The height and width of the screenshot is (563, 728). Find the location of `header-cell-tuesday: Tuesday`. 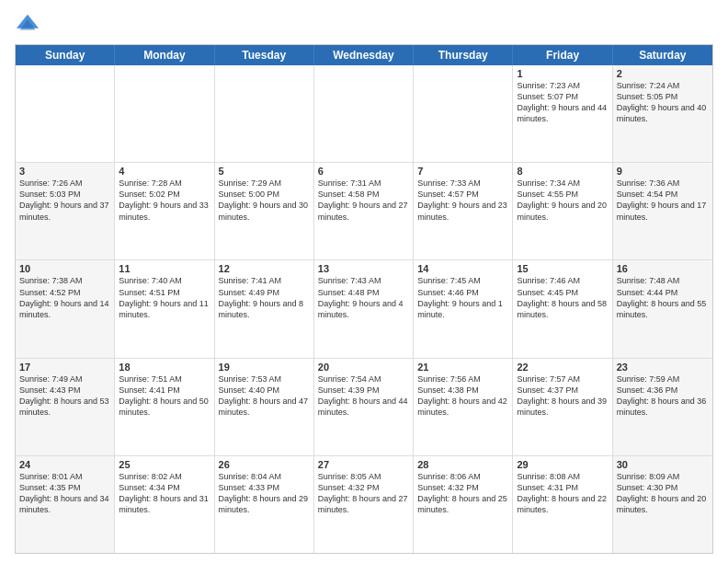

header-cell-tuesday: Tuesday is located at coordinates (265, 55).